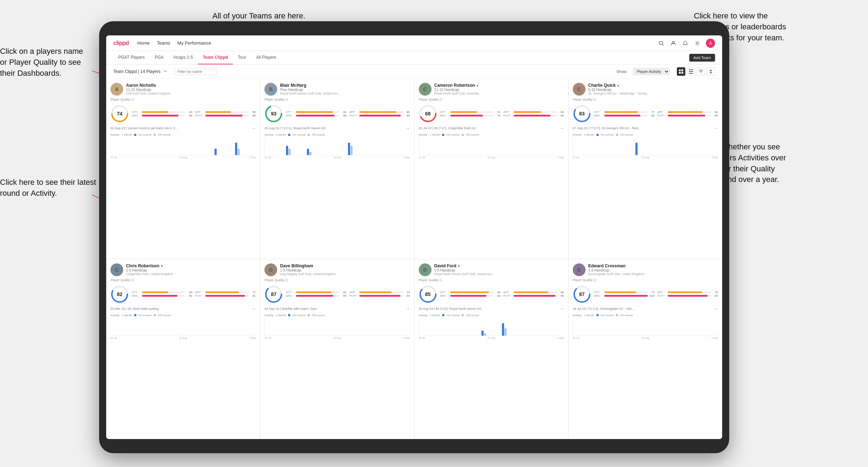 The height and width of the screenshot is (467, 868). Describe the element at coordinates (491, 114) in the screenshot. I see `quality-section: 68 OTT 61 APP 63 ARG 75 PUTT 85` at that location.